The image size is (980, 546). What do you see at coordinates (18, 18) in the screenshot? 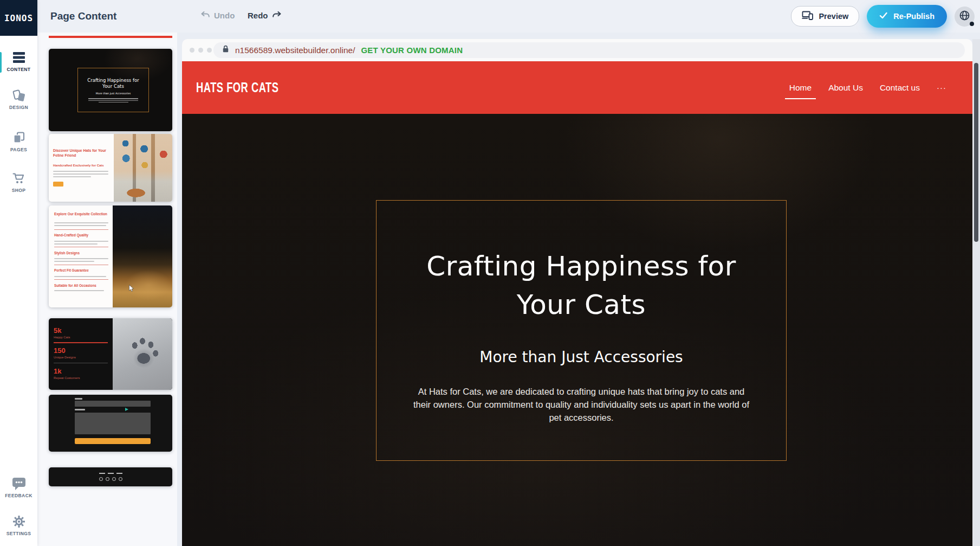
I see `ionos-logo: IONOS` at bounding box center [18, 18].